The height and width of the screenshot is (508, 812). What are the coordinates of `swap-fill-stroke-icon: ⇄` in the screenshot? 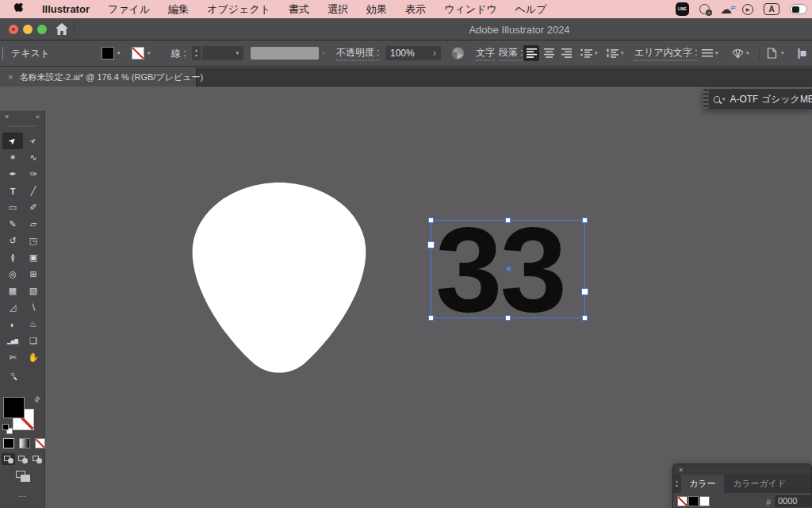 It's located at (37, 399).